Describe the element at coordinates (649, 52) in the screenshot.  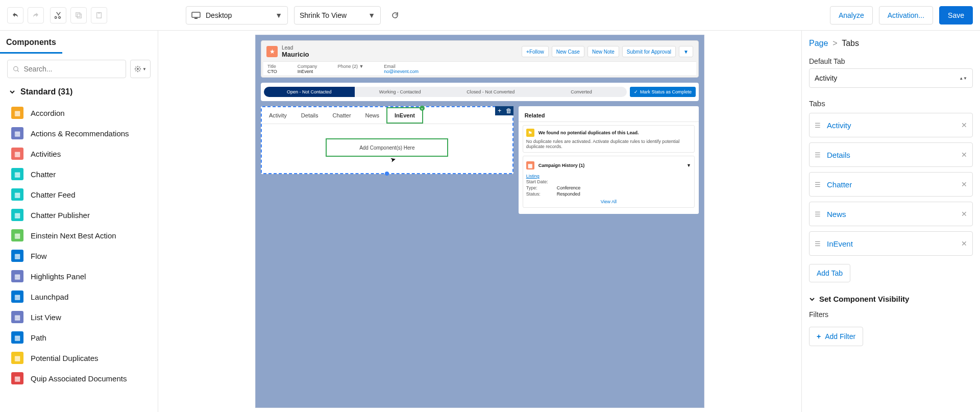
I see `submit-approval-button: Submit for Approval` at that location.